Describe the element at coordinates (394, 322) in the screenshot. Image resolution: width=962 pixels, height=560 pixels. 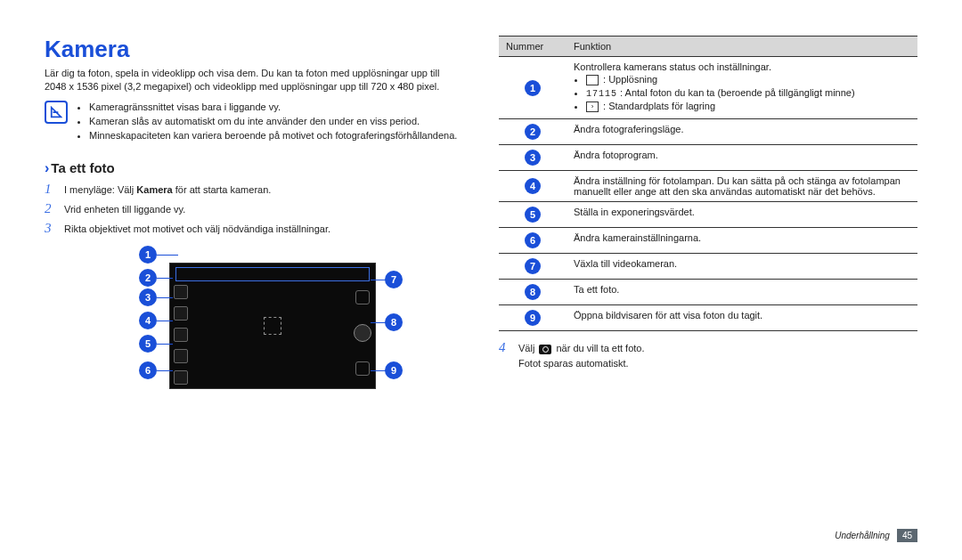
I see `callout-8: 8` at that location.